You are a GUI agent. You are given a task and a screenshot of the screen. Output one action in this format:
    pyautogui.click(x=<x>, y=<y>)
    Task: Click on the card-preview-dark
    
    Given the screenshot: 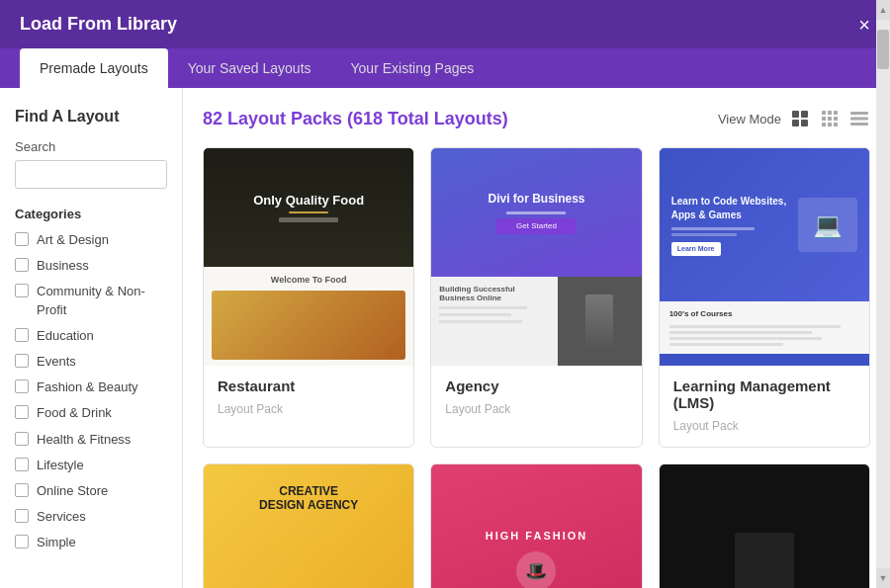 What is the action you would take?
    pyautogui.click(x=764, y=526)
    